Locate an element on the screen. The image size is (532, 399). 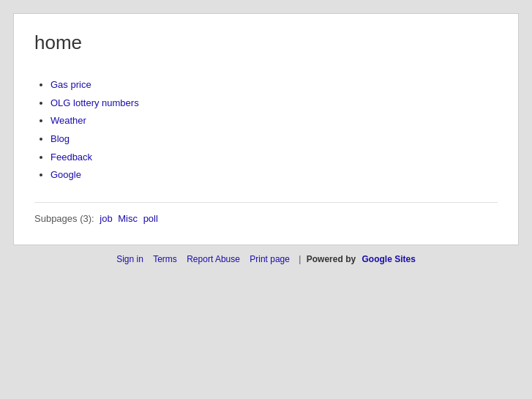
print-page-link: Print page is located at coordinates (269, 259).